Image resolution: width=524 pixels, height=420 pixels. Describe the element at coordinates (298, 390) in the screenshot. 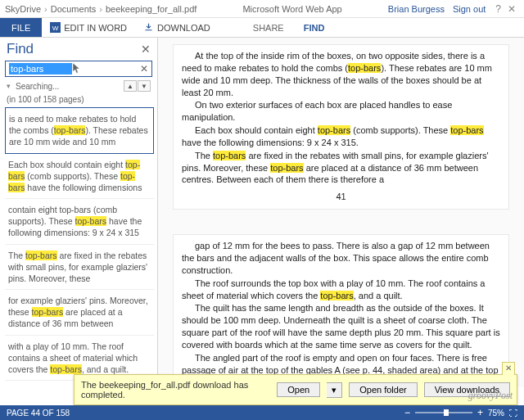

I see `open-button: Open` at that location.